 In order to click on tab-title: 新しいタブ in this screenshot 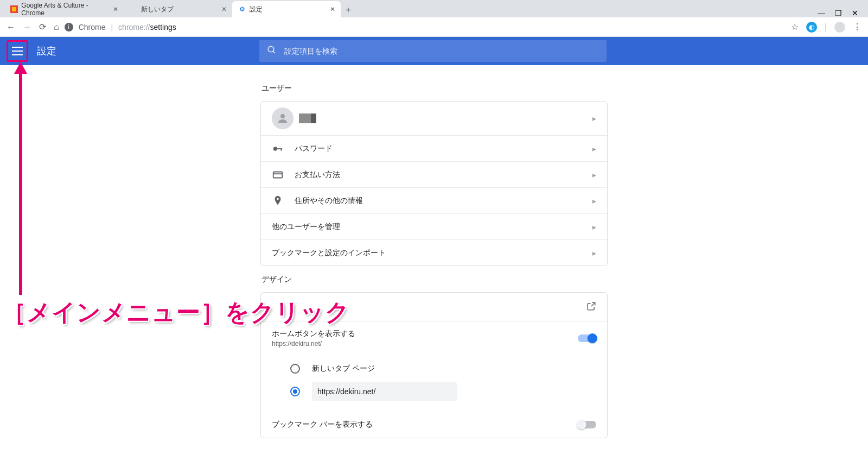, I will do `click(157, 10)`.